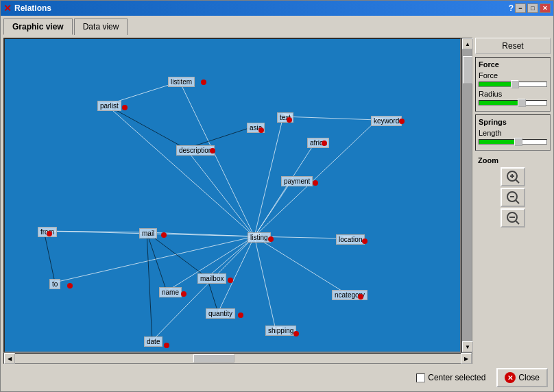  I want to click on node-date: date, so click(154, 341).